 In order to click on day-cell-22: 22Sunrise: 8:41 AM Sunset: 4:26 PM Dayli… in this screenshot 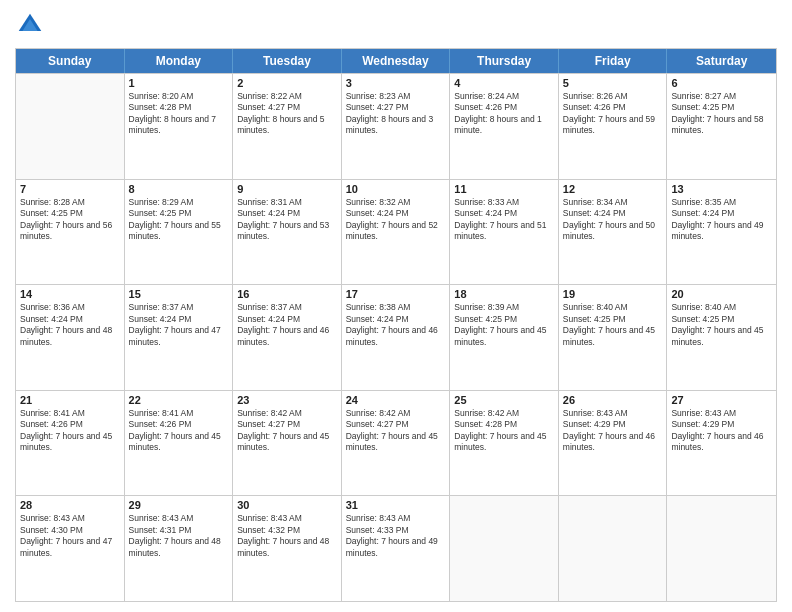, I will do `click(180, 444)`.